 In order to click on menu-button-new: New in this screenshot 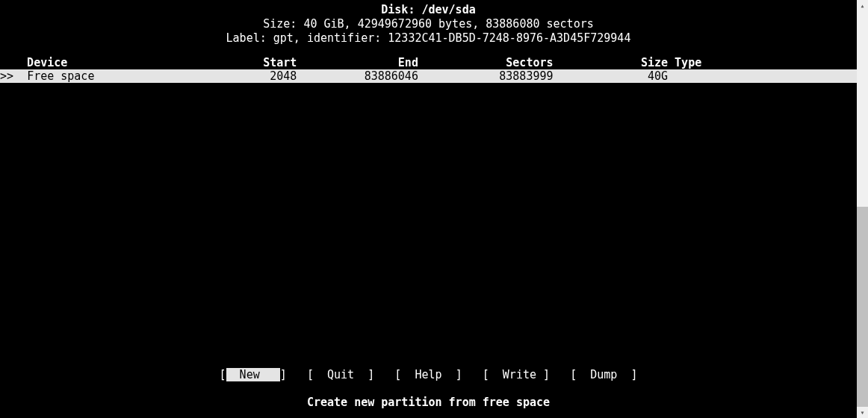, I will do `click(253, 375)`.